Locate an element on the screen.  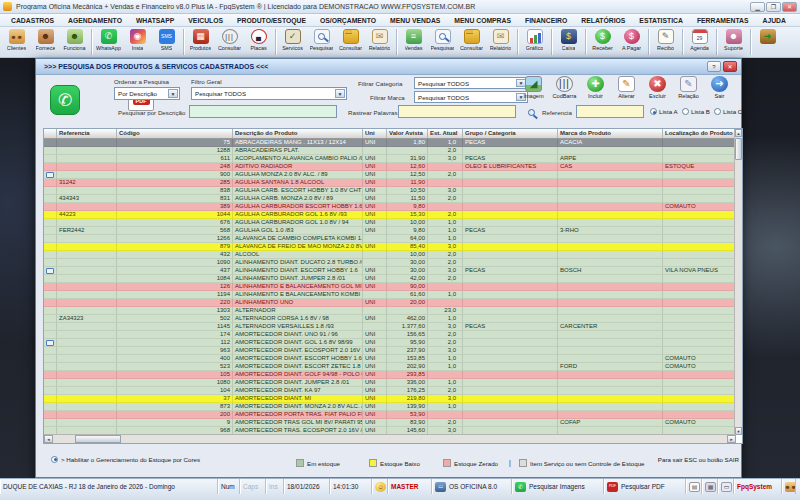
scroll-up-icon: ▲ is located at coordinates (738, 133).